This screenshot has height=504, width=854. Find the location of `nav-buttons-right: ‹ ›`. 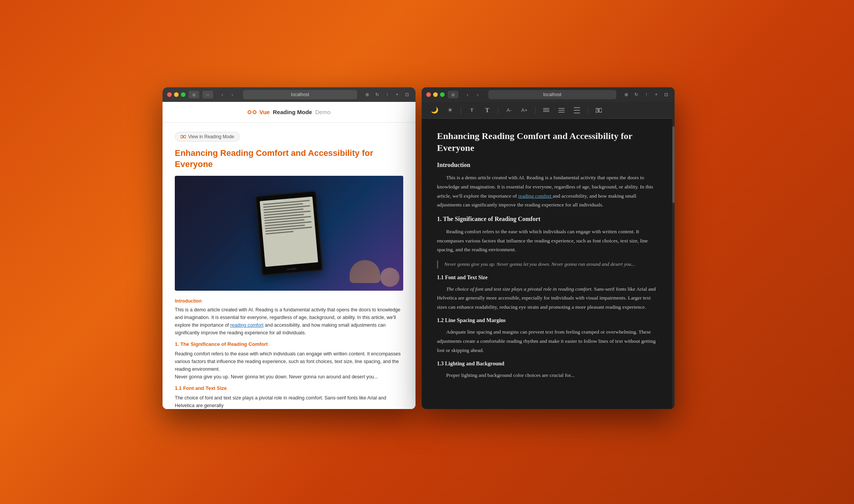

nav-buttons-right: ‹ › is located at coordinates (473, 95).